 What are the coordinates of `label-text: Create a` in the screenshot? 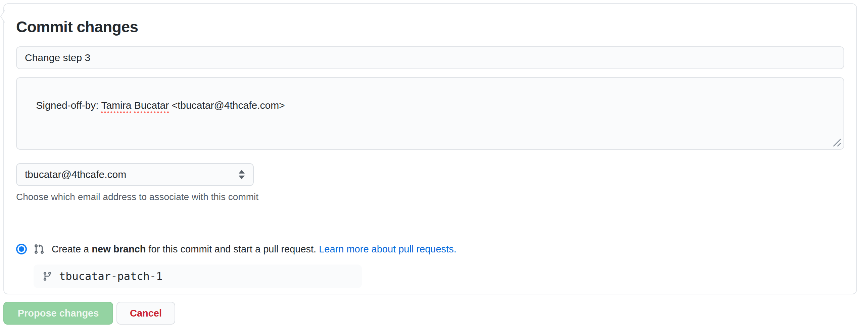 It's located at (71, 249).